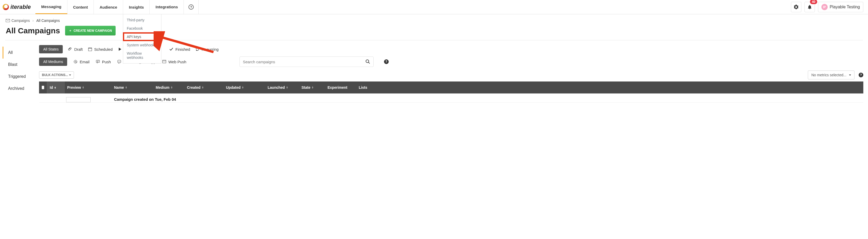 Image resolution: width=868 pixels, height=239 pixels. I want to click on breadcrumb-current: All Campaigns, so click(48, 21).